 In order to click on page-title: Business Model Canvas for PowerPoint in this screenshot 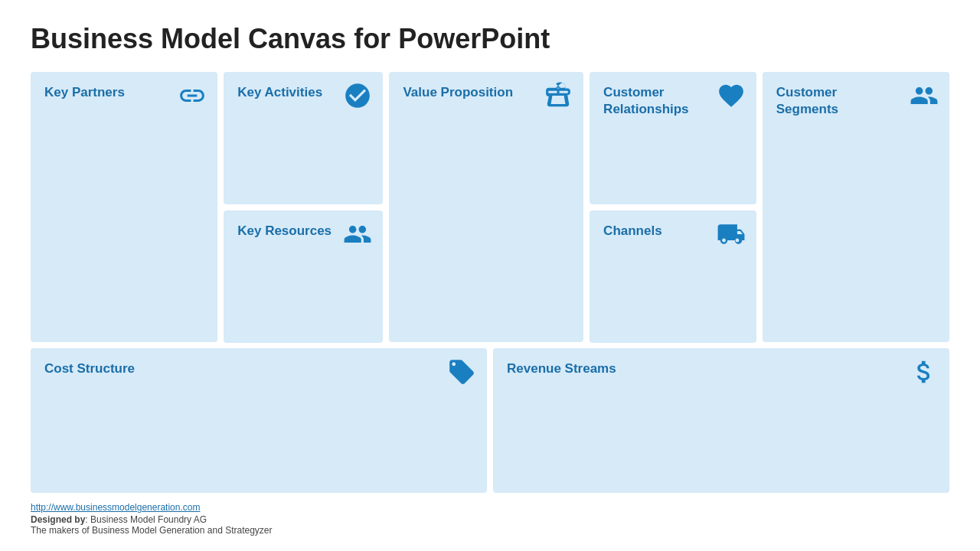, I will do `click(490, 39)`.